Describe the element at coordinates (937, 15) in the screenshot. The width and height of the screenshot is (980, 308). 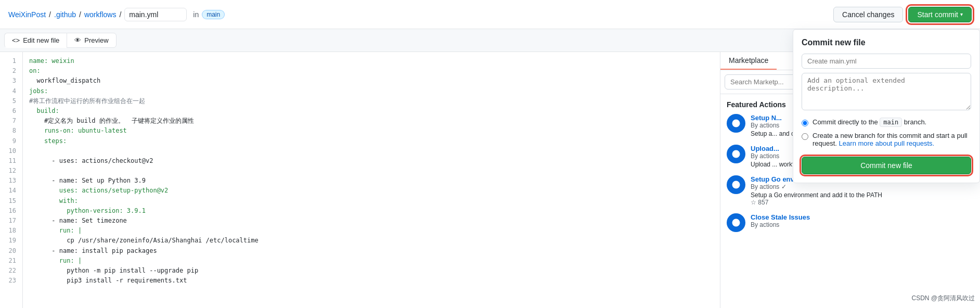
I see `start-commit-label: Start commit` at that location.